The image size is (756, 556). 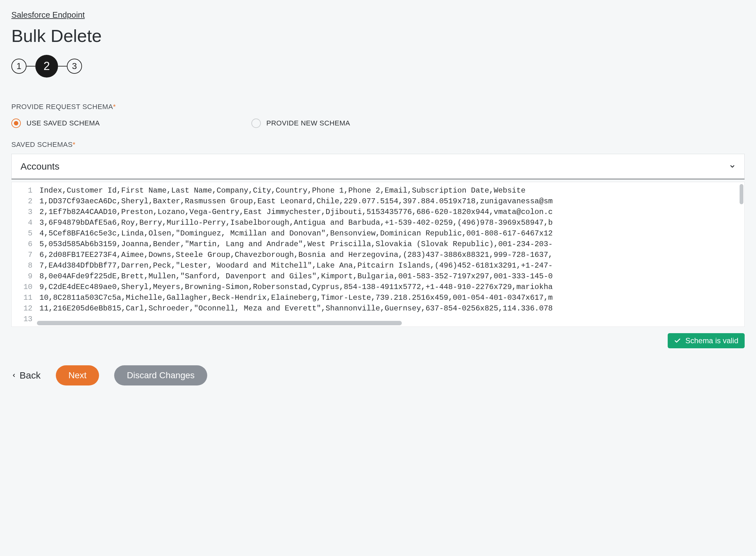 I want to click on radio-label: USE SAVED SCHEMA, so click(x=63, y=123).